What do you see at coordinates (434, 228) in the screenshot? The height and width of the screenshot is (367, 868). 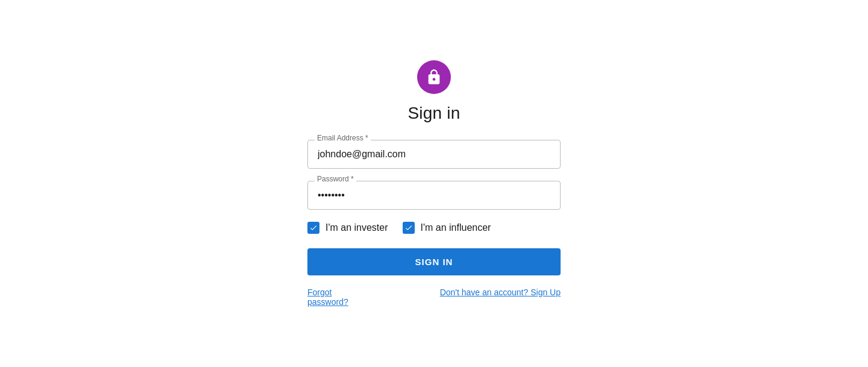 I see `checkboxes-row: I'm an invester I'm an influencer` at bounding box center [434, 228].